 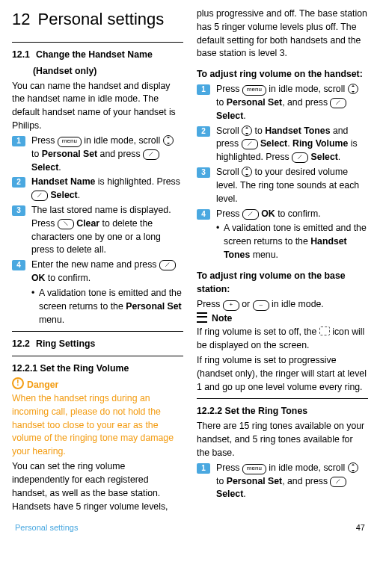 What do you see at coordinates (261, 306) in the screenshot?
I see `minus-key-icon: –` at bounding box center [261, 306].